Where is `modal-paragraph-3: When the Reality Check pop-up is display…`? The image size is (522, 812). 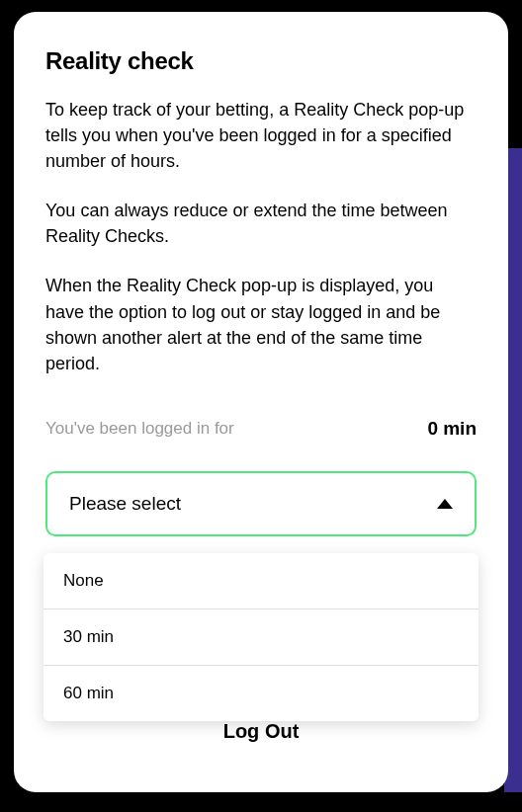
modal-paragraph-3: When the Reality Check pop-up is display… is located at coordinates (261, 324).